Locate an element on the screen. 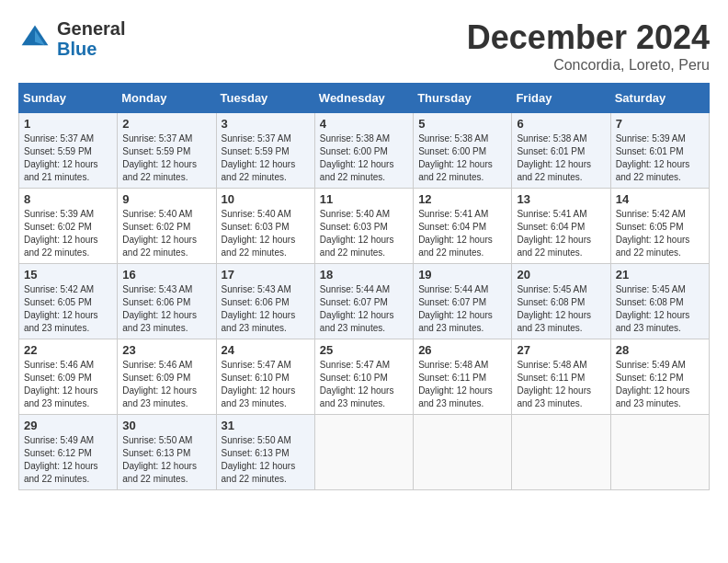 The height and width of the screenshot is (563, 728). day-number: 20 is located at coordinates (561, 274).